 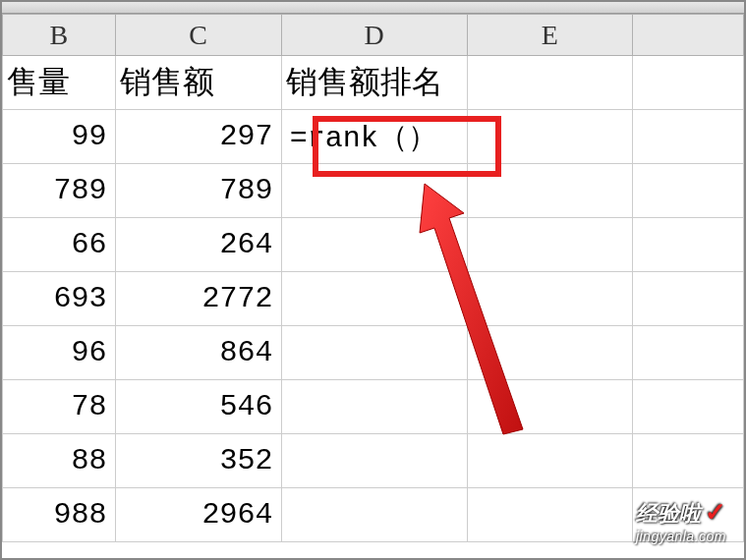 I want to click on watermark: 经验啦 ✓ jingyanla.com, so click(x=681, y=521).